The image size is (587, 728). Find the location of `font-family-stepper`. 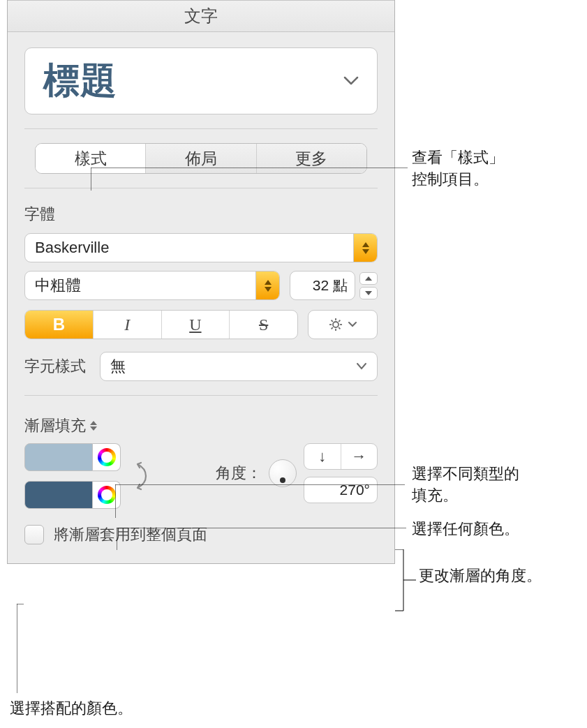

font-family-stepper is located at coordinates (365, 248).